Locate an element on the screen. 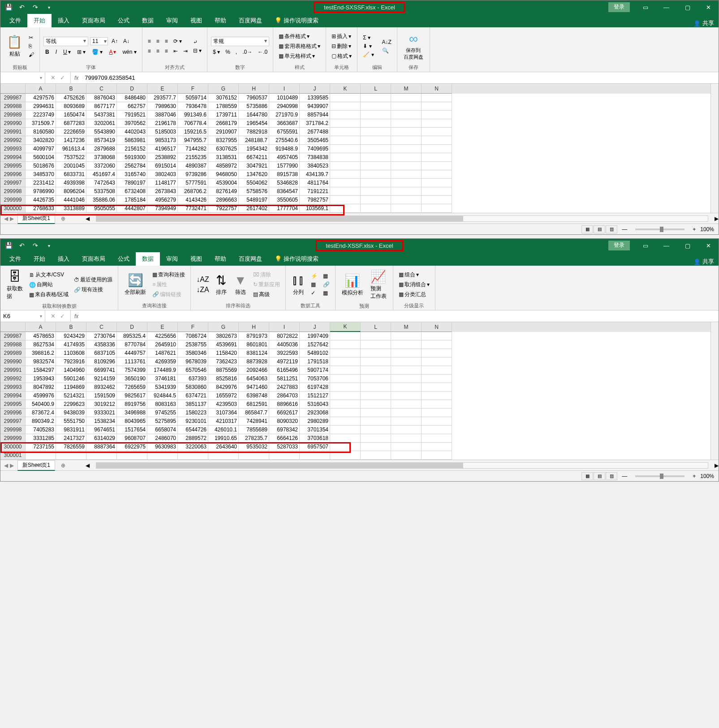 Image resolution: width=719 pixels, height=728 pixels. cell: 9745255 is located at coordinates (163, 413).